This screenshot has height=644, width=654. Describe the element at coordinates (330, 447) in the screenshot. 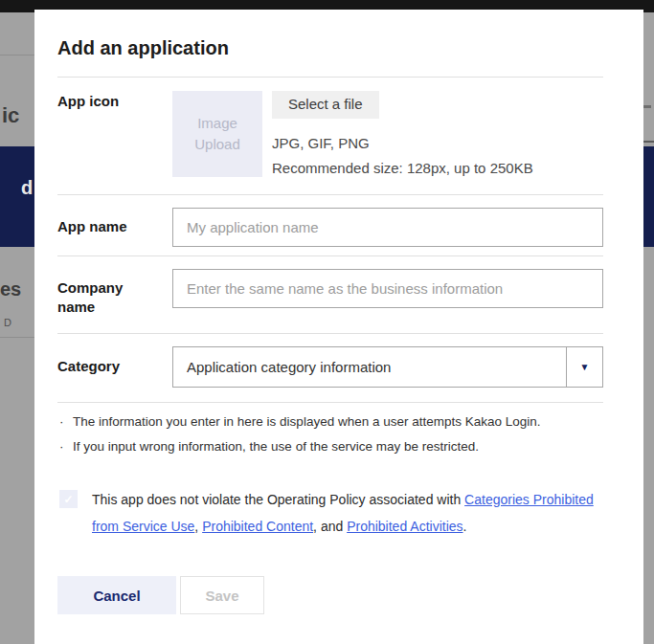

I see `note-item: · If you input wrong information, the us…` at that location.